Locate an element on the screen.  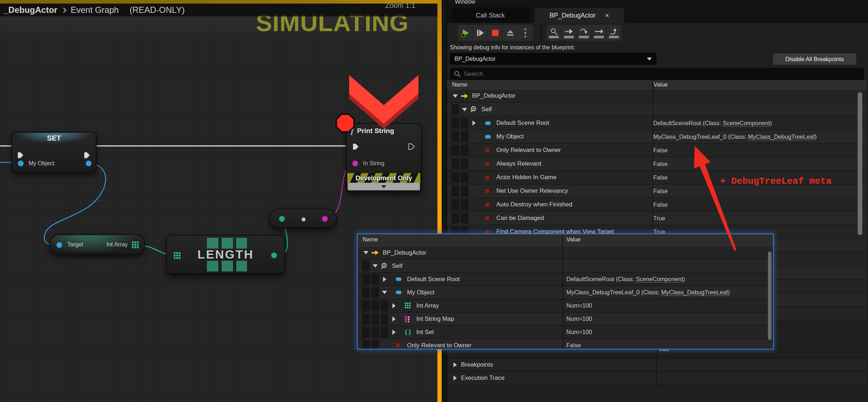
target-pin is located at coordinates (59, 245).